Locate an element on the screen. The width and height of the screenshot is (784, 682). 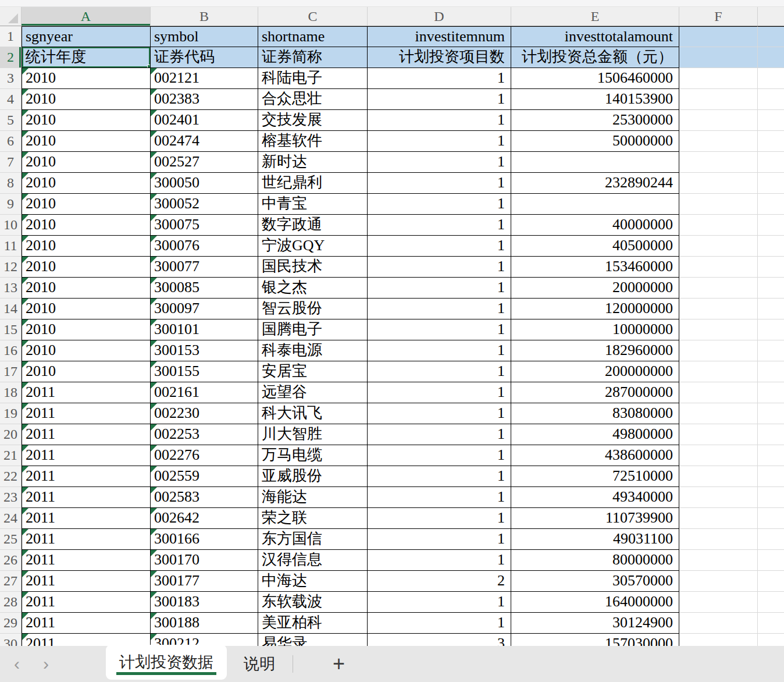
cell-B4: 002383 is located at coordinates (205, 100).